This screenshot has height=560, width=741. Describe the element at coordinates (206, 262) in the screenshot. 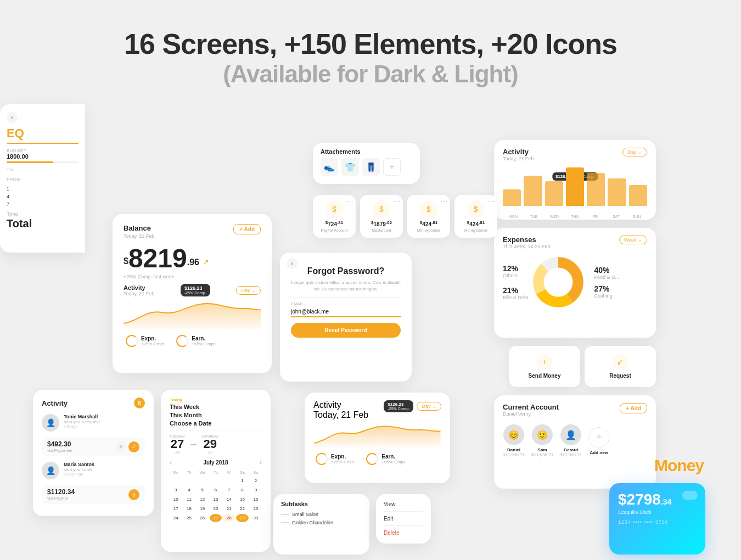

I see `balance-trend-icon: ↗` at that location.